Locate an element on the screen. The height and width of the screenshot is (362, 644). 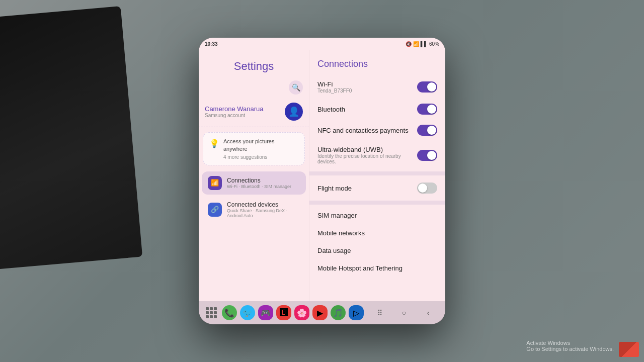
connections-nav-icon: 📶 is located at coordinates (215, 183).